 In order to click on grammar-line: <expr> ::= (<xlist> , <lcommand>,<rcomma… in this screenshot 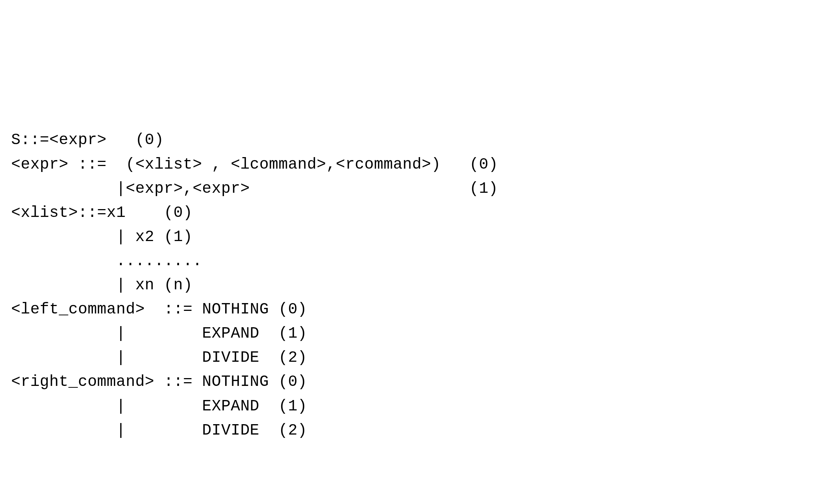, I will do `click(255, 165)`.